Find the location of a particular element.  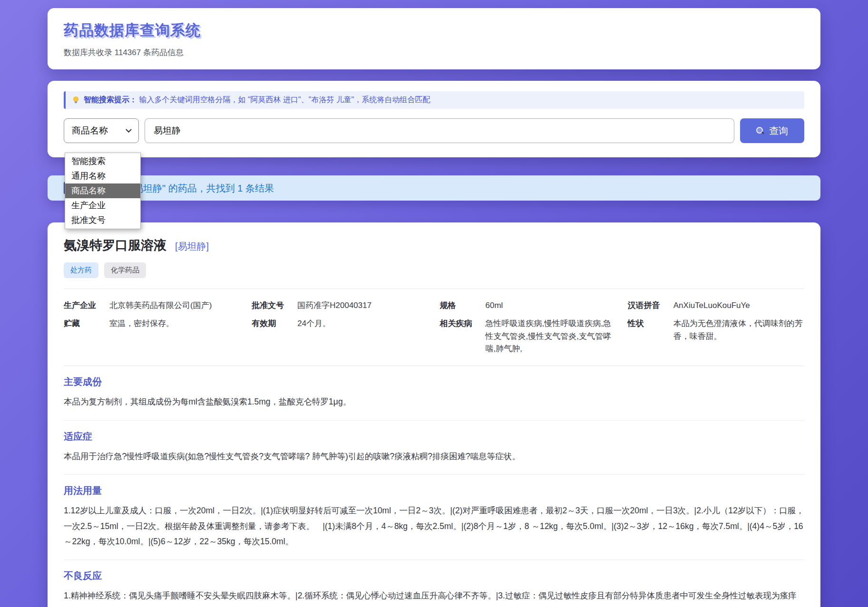

drug-info-grid: 生产企业 北京韩美药品有限公司(国产) 批准文号 国药准字H20040317 规… is located at coordinates (434, 328).